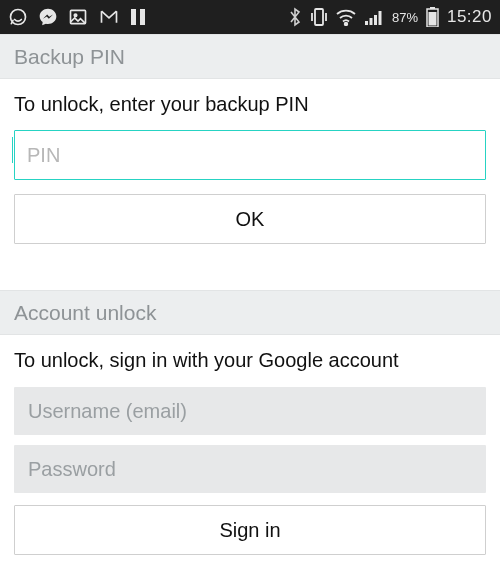 The height and width of the screenshot is (577, 500). Describe the element at coordinates (48, 17) in the screenshot. I see `messenger-icon` at that location.